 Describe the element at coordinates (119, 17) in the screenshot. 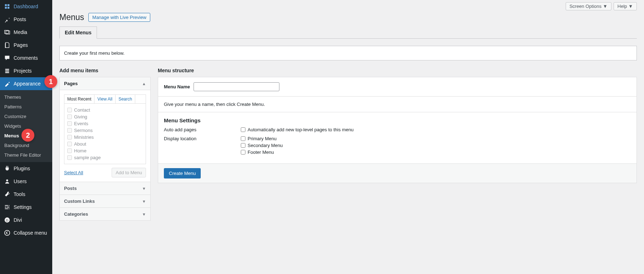

I see `manage-live-preview-button: Manage with Live Preview` at that location.